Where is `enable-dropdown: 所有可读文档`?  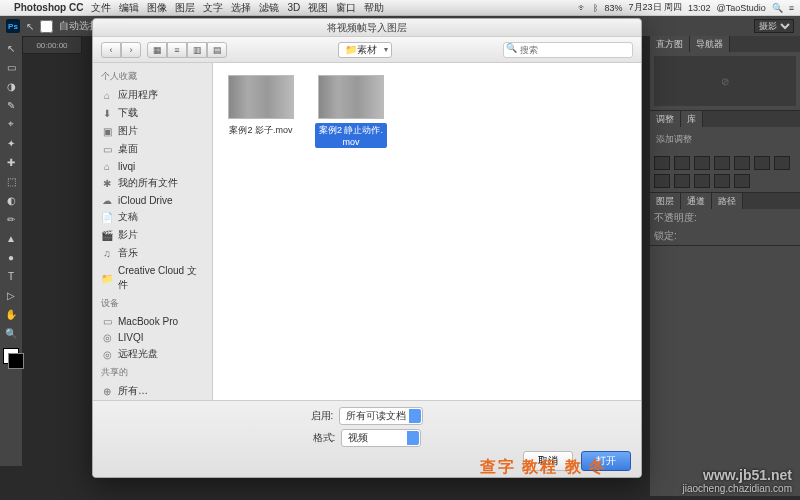
enable-dropdown: 所有可读文档 is located at coordinates (381, 416).